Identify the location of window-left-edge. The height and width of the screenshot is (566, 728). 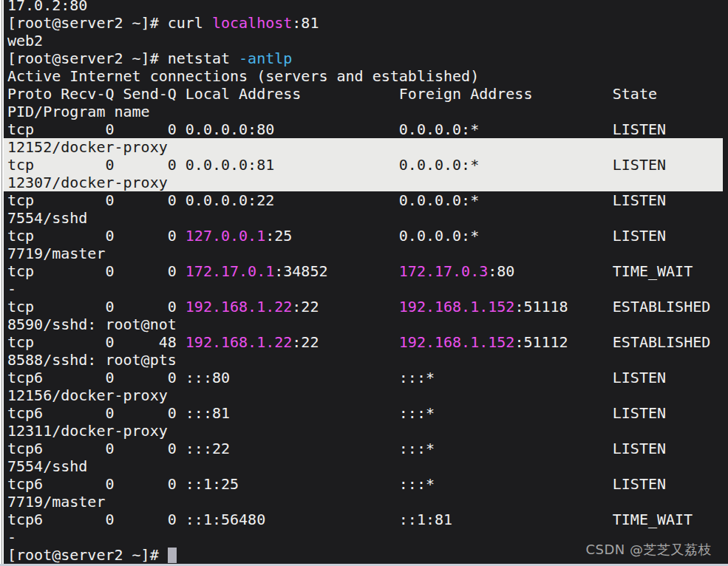
(1, 283).